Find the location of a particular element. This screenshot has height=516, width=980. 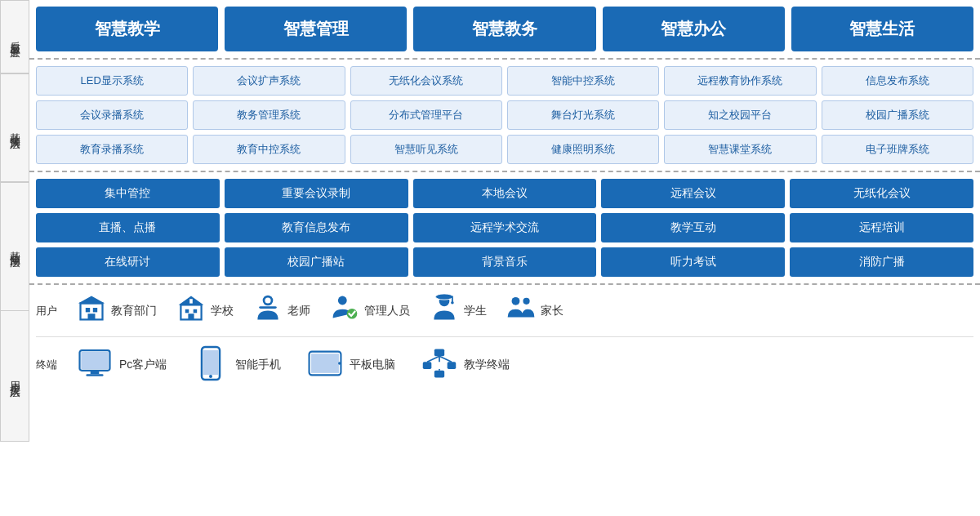

user-teacher: 老师 is located at coordinates (282, 310).